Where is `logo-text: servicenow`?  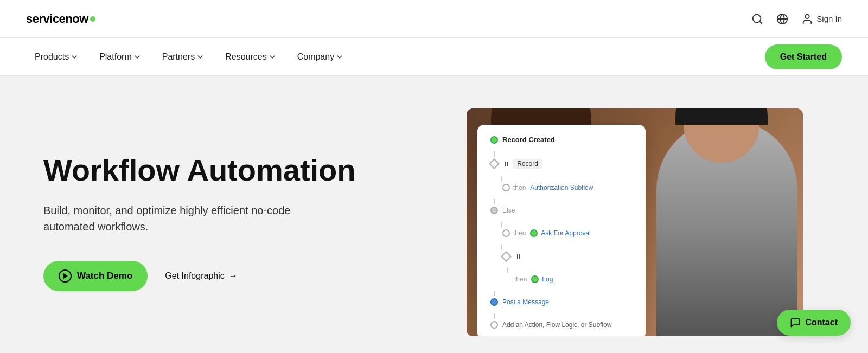
logo-text: servicenow is located at coordinates (58, 19).